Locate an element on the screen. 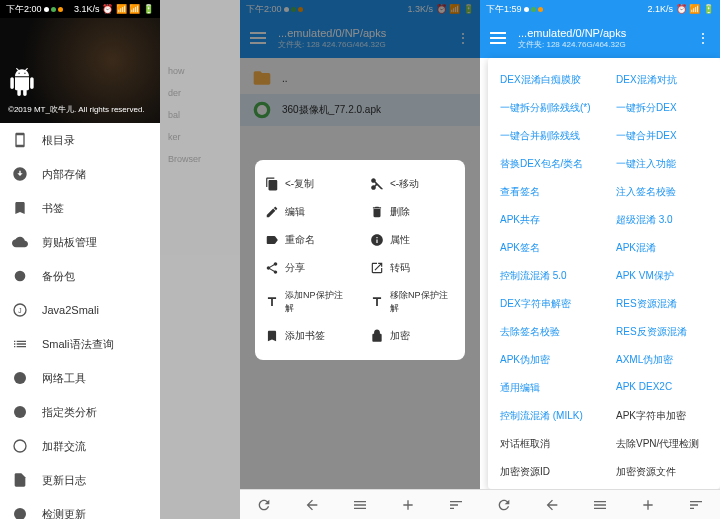  ctx-rename: 重命名 is located at coordinates (308, 240).